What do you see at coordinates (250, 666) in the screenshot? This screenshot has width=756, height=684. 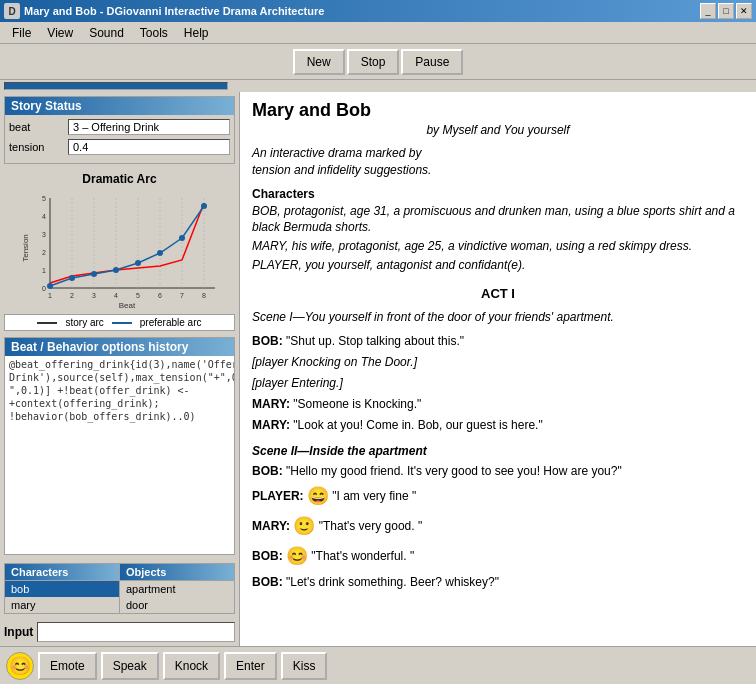 I see `enter-button: Enter` at bounding box center [250, 666].